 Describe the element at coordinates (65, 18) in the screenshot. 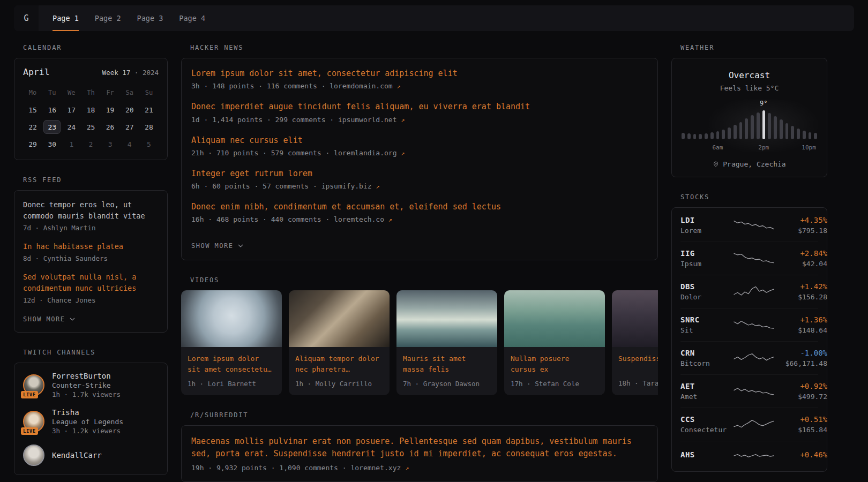

I see `tab-page-1: Page 1` at that location.